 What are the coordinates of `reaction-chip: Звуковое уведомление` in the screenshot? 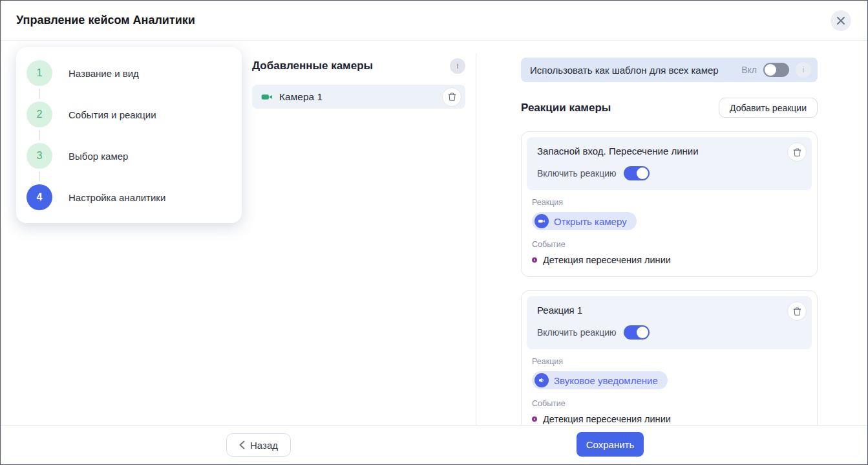 It's located at (600, 380).